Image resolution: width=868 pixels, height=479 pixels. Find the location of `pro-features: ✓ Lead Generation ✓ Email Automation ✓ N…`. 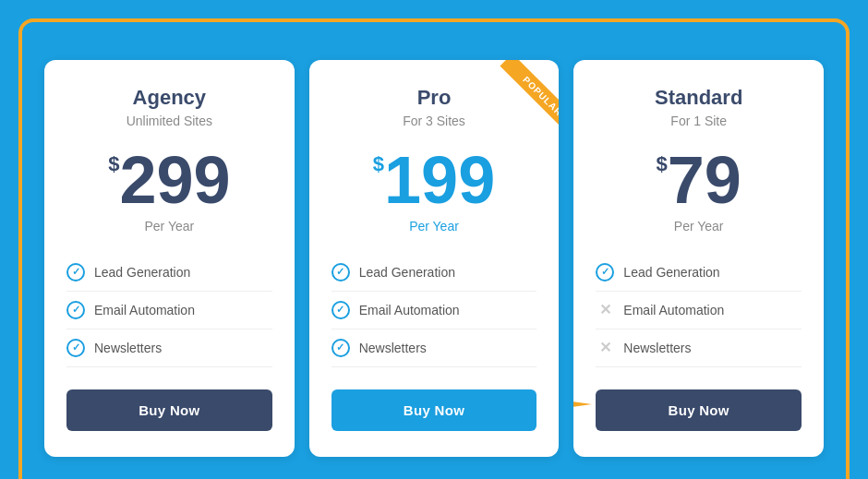

pro-features: ✓ Lead Generation ✓ Email Automation ✓ N… is located at coordinates (434, 310).